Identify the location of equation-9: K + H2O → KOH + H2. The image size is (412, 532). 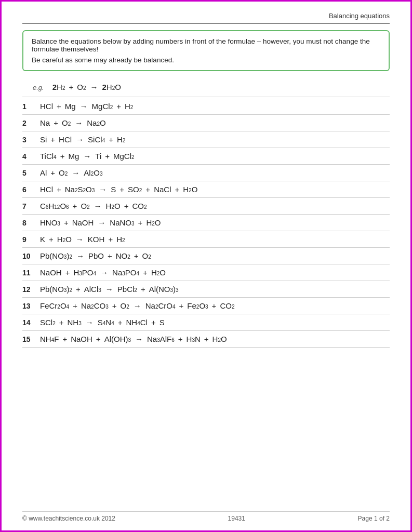
(83, 239).